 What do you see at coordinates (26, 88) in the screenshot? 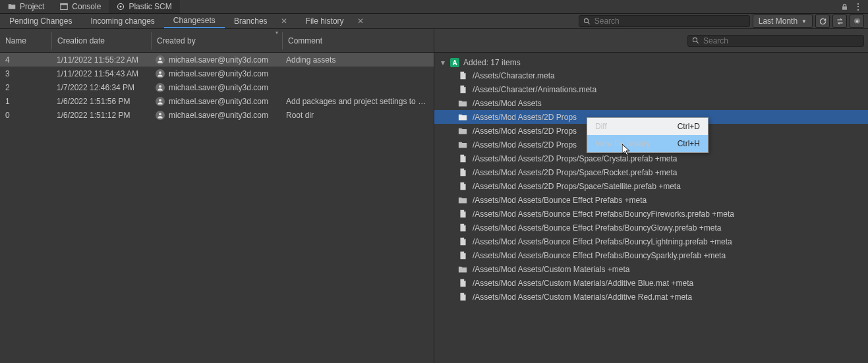
I see `cell-name: 2` at bounding box center [26, 88].